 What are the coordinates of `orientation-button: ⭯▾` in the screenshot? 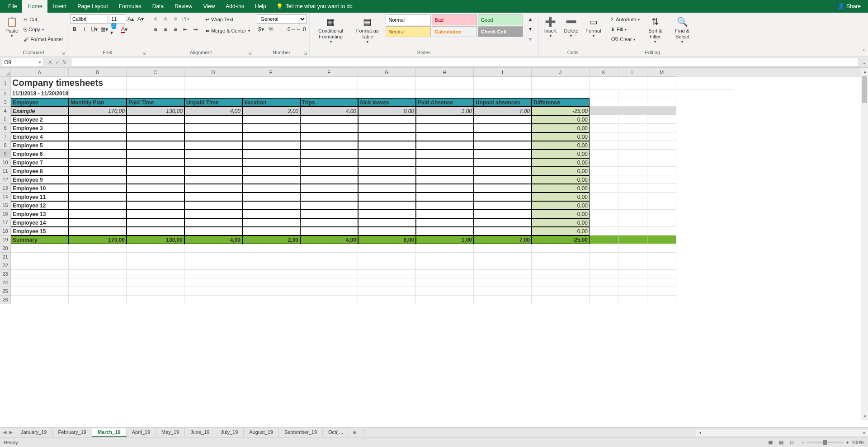 It's located at (185, 19).